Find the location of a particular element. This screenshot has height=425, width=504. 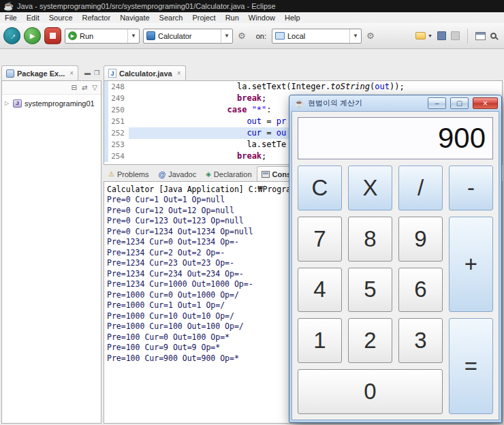

calc-button-5: 5 is located at coordinates (371, 290).